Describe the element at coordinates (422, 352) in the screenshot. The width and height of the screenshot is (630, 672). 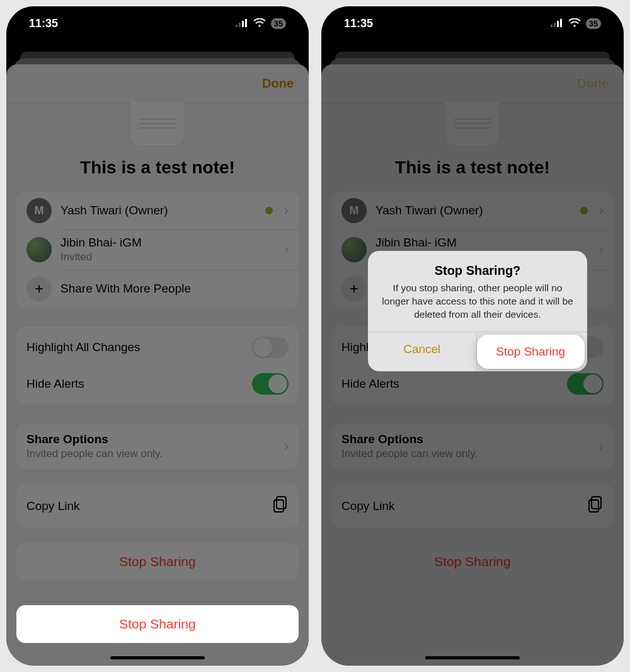
I see `alert-cancel-button: Cancel` at that location.